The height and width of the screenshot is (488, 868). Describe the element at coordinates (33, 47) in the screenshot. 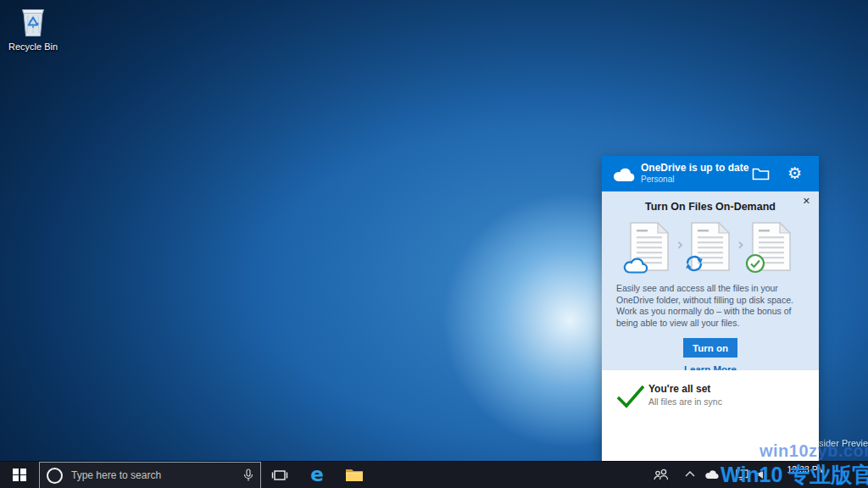

I see `recycle-bin-label: Recycle Bin` at that location.